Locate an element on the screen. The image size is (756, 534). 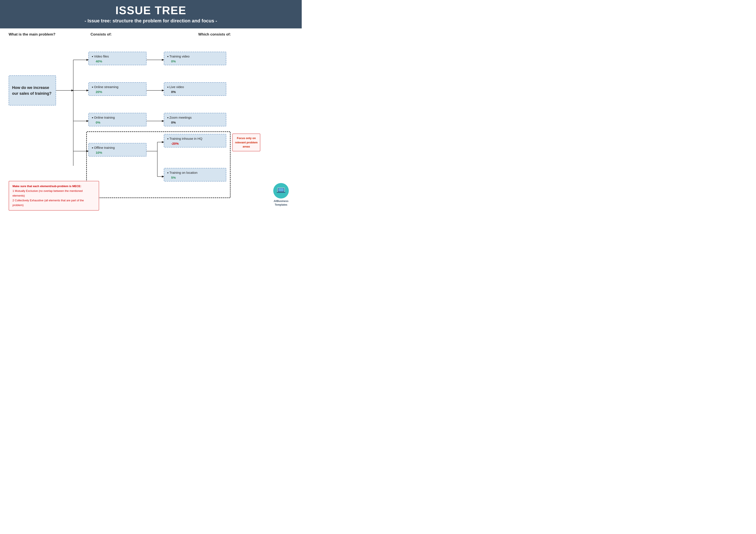
logo-icon is located at coordinates (281, 191).